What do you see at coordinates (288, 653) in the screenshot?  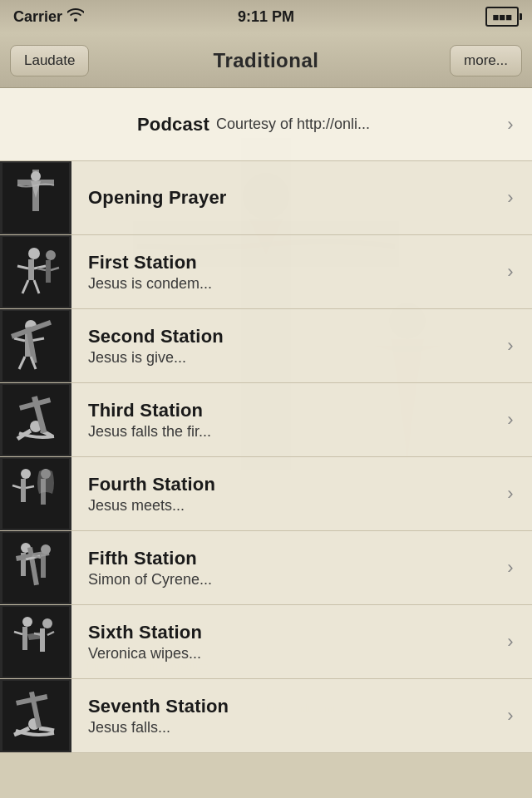 I see `item-subtitle: Veronica wipes...` at bounding box center [288, 653].